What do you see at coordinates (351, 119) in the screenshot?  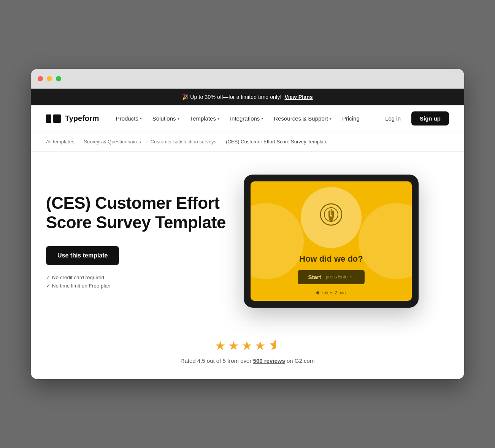 I see `nav-item-pricing: Pricing` at bounding box center [351, 119].